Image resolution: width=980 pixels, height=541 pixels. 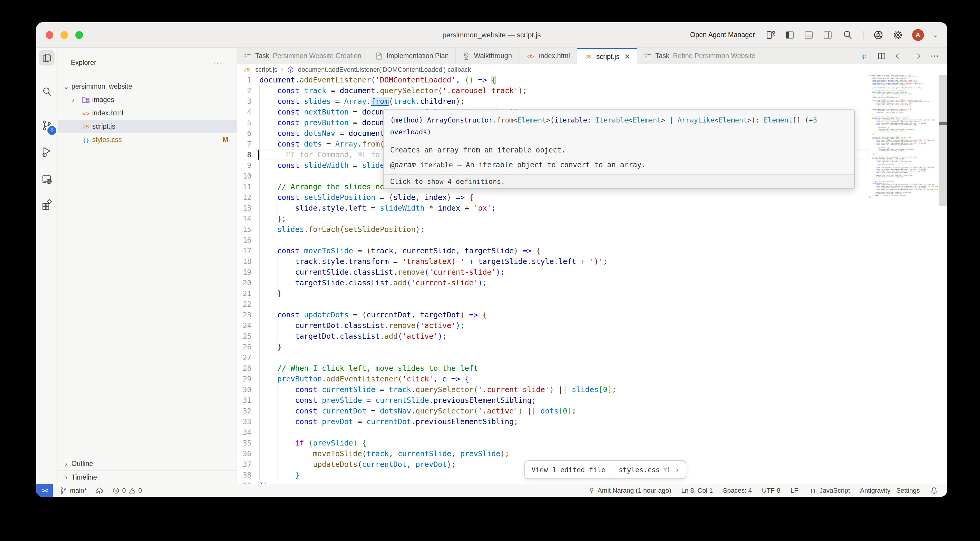 I want to click on line-number: 15, so click(x=247, y=230).